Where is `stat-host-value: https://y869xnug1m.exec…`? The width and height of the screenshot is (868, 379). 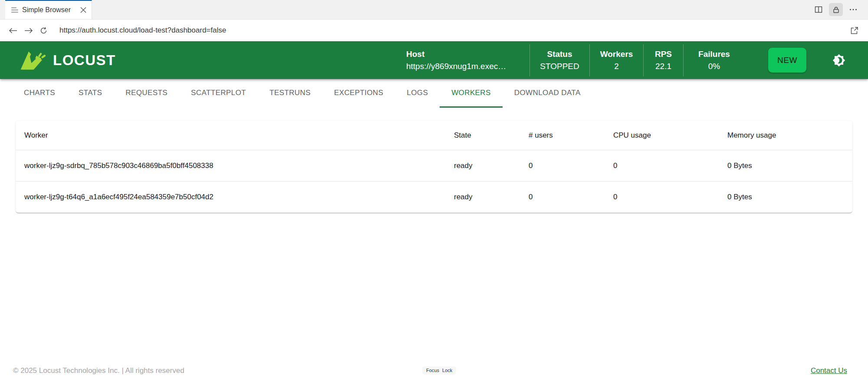
stat-host-value: https://y869xnug1m.exec… is located at coordinates (456, 66).